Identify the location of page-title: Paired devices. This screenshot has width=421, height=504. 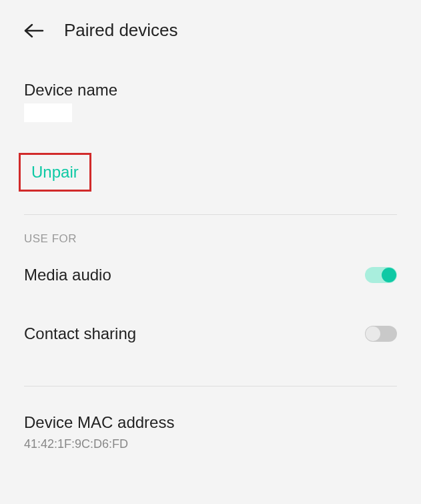
(121, 31).